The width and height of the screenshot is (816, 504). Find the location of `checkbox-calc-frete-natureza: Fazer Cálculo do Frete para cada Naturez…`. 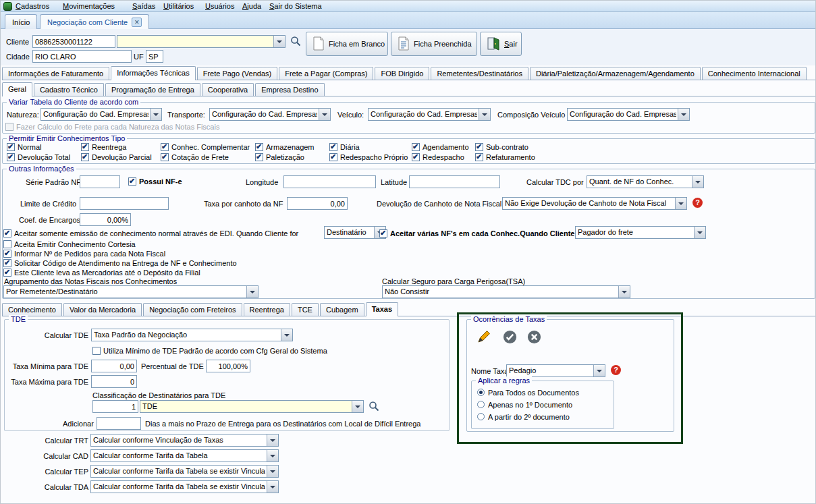

checkbox-calc-frete-natureza: Fazer Cálculo do Frete para cada Naturez… is located at coordinates (112, 127).